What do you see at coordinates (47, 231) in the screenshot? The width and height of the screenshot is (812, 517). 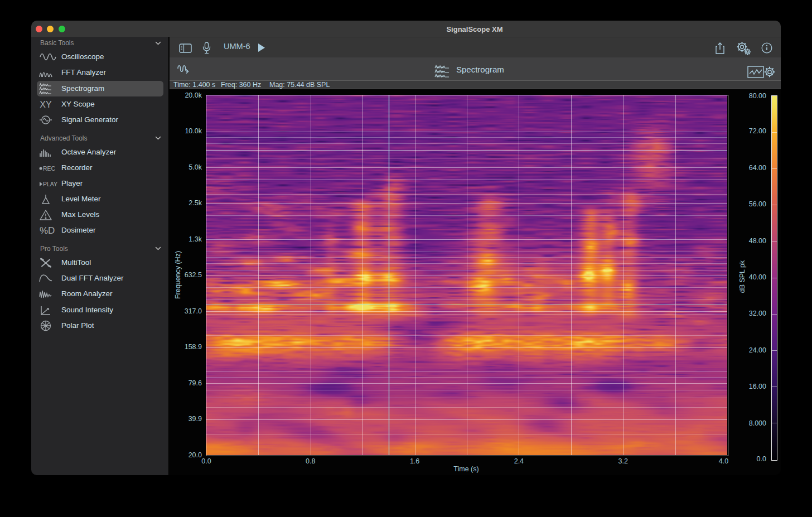 I see `svg-text: %D` at bounding box center [47, 231].